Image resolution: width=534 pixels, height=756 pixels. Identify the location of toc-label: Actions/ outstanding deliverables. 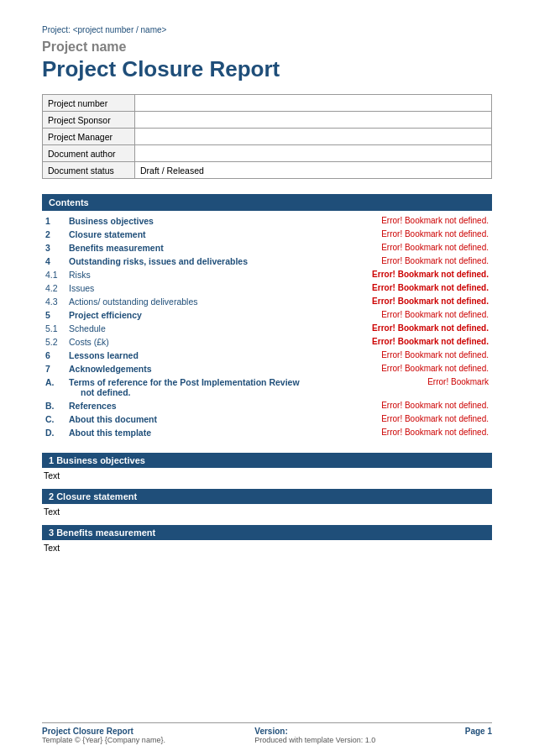
(206, 302).